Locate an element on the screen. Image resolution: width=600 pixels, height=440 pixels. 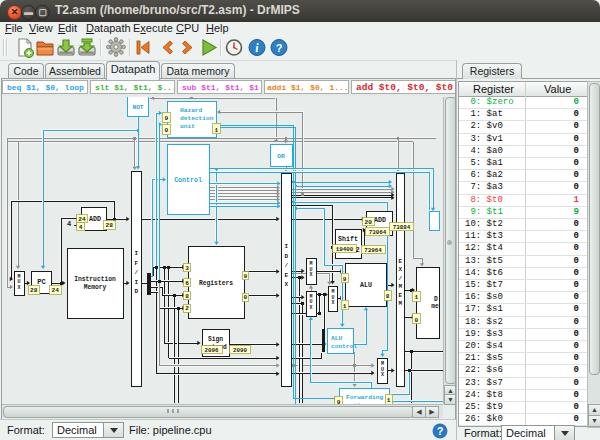
svg-text: NOT is located at coordinates (138, 108).